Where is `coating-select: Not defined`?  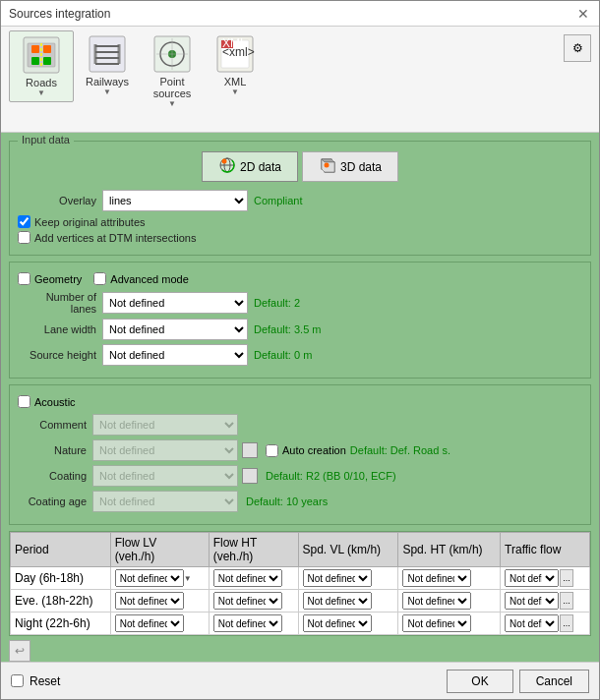
coating-select: Not defined is located at coordinates (165, 476).